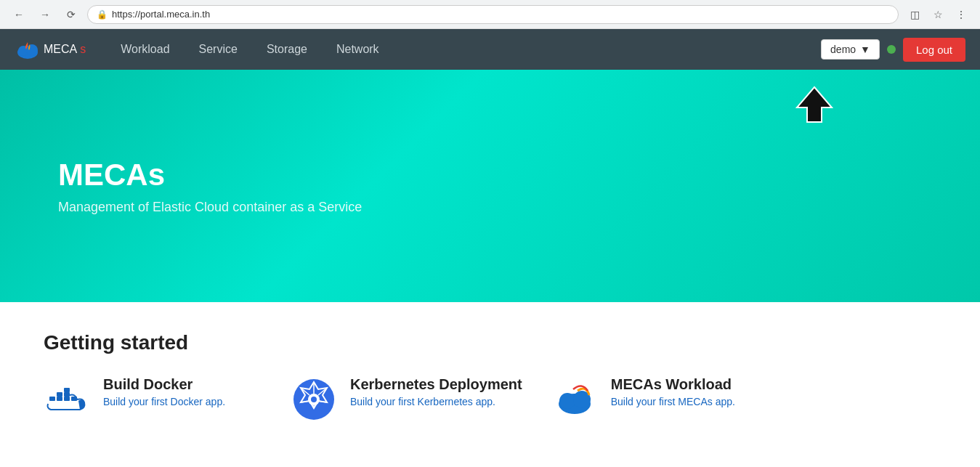 This screenshot has width=980, height=467. Describe the element at coordinates (436, 402) in the screenshot. I see `kubernetes-card-desc: Build your first Kerbernetes app.` at that location.